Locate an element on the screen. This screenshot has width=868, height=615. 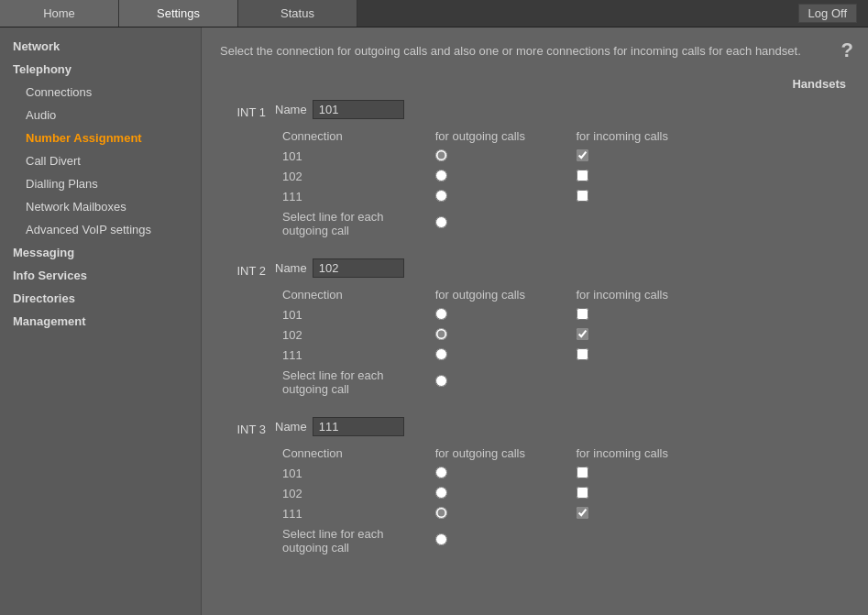
sidebar-item-messaging: Messaging is located at coordinates (101, 253).